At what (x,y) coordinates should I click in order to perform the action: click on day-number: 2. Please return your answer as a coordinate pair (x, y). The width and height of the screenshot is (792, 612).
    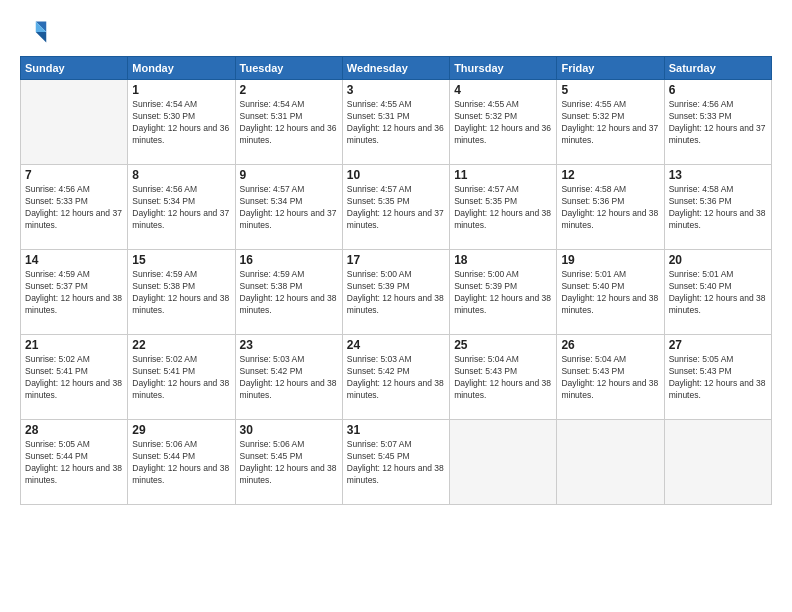
    Looking at the image, I should click on (289, 90).